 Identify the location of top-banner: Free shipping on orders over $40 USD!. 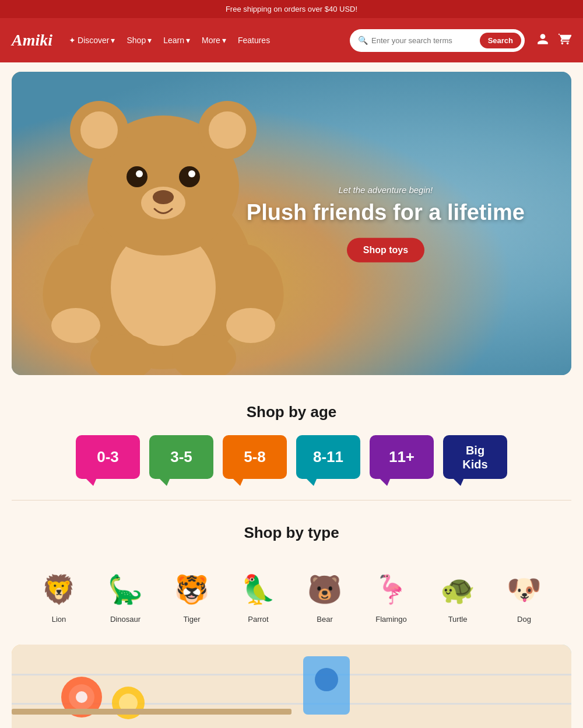
(292, 9).